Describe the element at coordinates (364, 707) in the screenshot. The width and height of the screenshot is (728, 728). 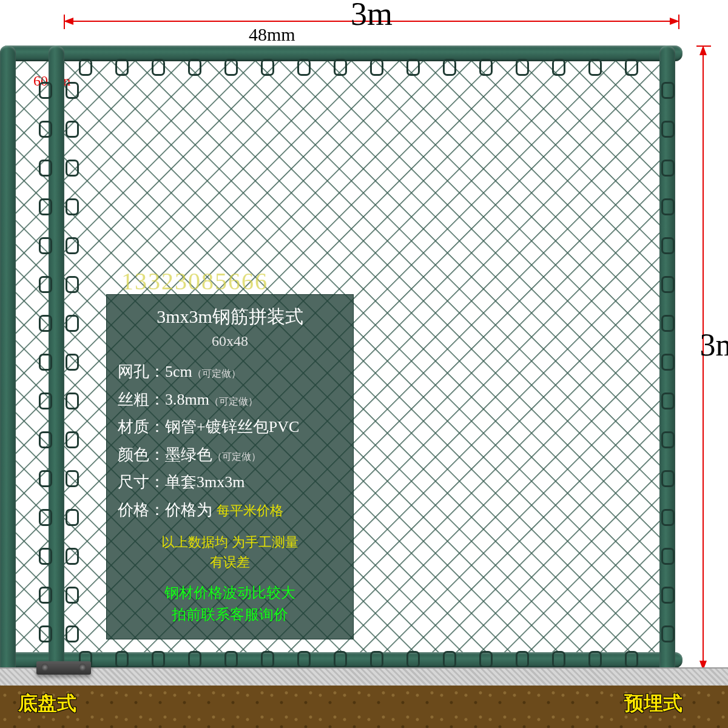
I see `soil-layer` at that location.